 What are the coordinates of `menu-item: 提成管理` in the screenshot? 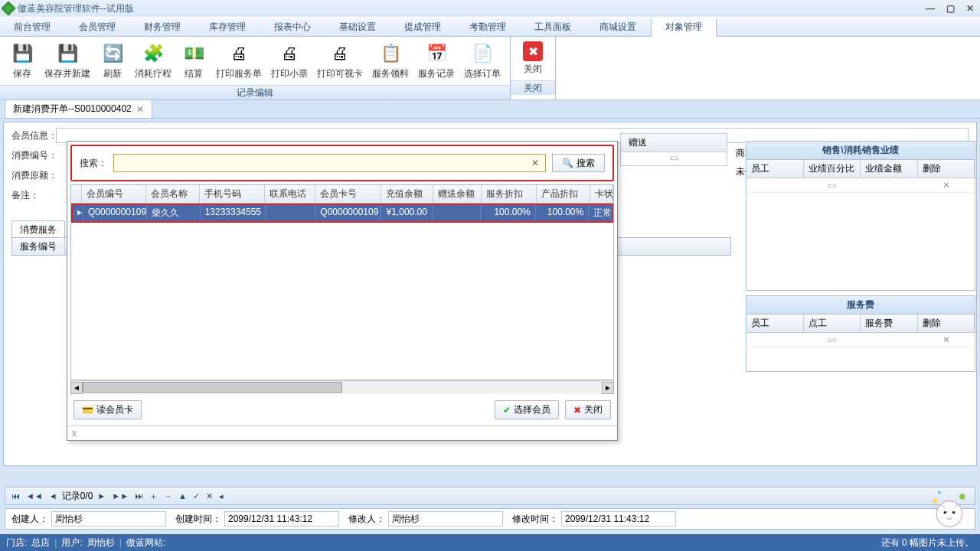 It's located at (423, 27).